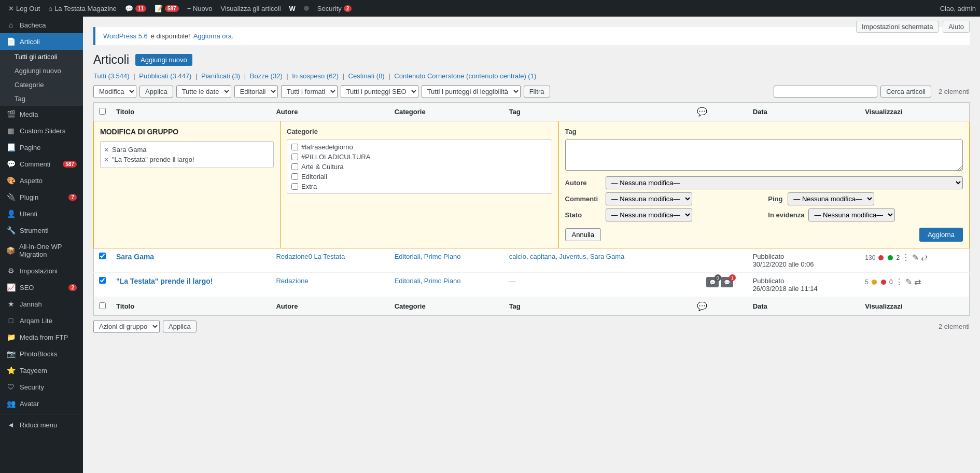 This screenshot has width=980, height=473. Describe the element at coordinates (956, 27) in the screenshot. I see `help-button: Aiuto` at that location.